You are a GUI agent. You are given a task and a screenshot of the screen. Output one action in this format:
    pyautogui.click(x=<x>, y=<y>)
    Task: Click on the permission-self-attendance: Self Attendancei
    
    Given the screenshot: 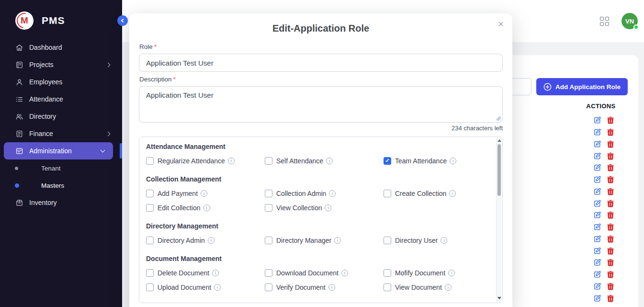 What is the action you would take?
    pyautogui.click(x=324, y=161)
    